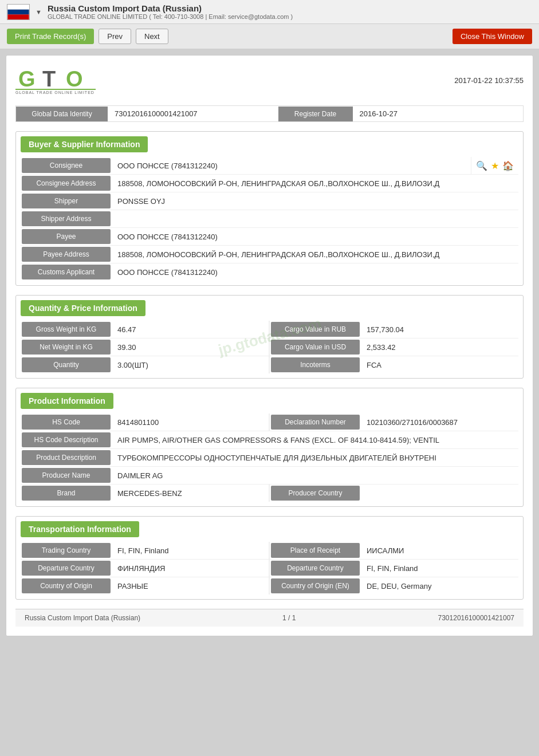 The image size is (539, 756). I want to click on departure-country2-value: FI, FIN, Finland, so click(440, 568).